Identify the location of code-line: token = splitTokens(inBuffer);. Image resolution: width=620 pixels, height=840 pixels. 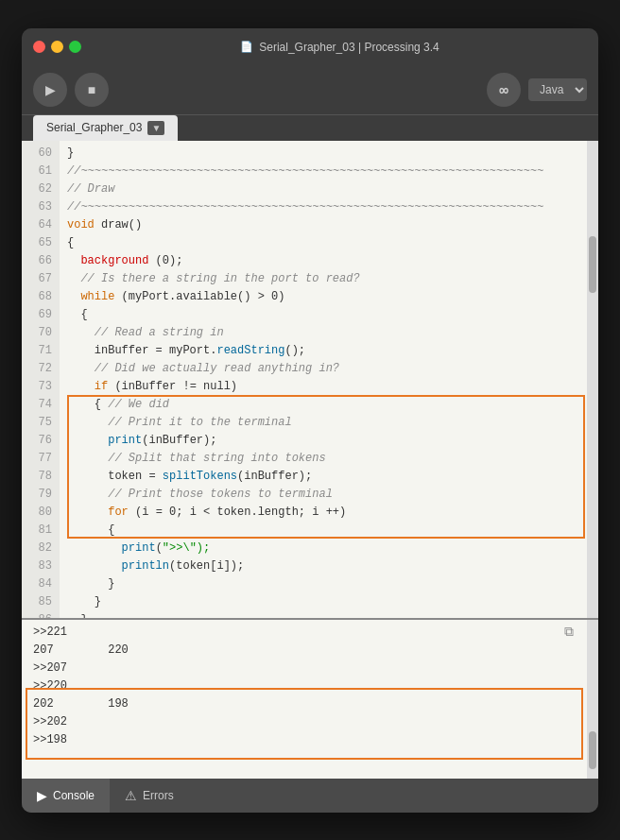
(323, 476).